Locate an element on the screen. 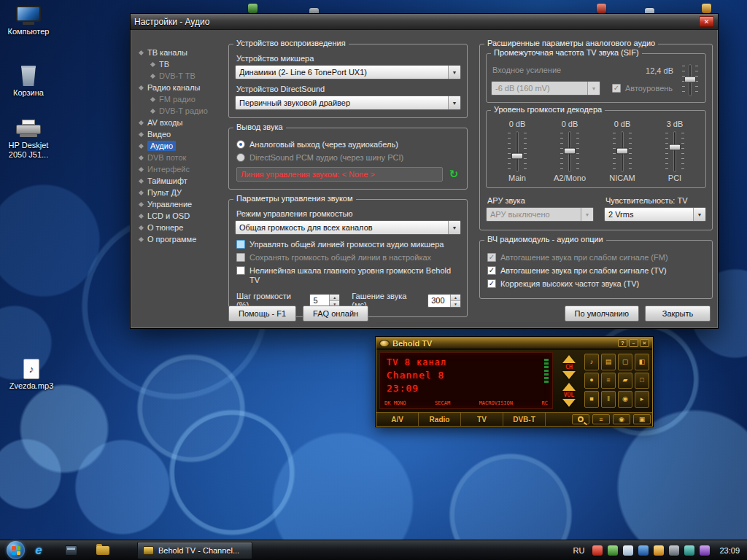 This screenshot has width=747, height=560. clock: 23:09 is located at coordinates (729, 551).